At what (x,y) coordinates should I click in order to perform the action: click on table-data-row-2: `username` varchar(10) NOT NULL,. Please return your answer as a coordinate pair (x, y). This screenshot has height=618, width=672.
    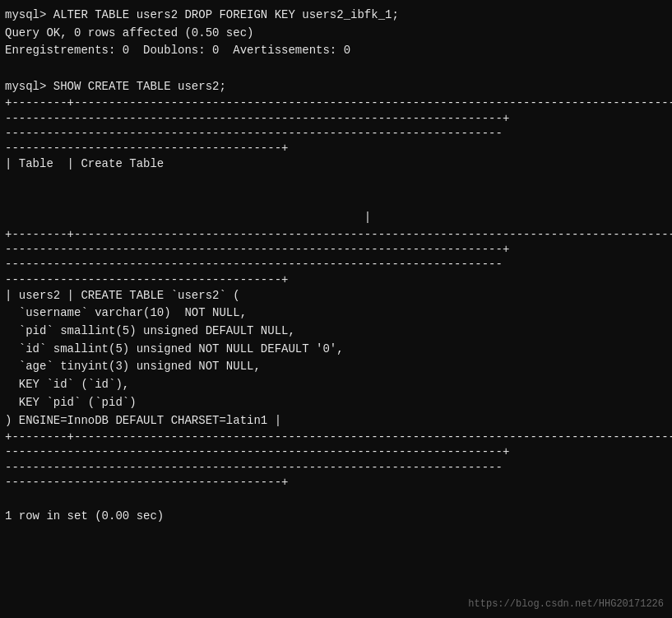
    Looking at the image, I should click on (336, 314).